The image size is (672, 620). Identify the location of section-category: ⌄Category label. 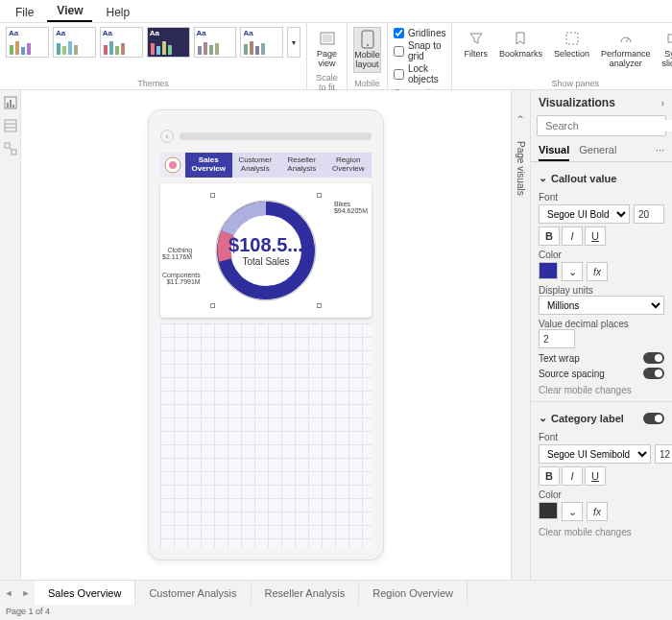
(582, 418).